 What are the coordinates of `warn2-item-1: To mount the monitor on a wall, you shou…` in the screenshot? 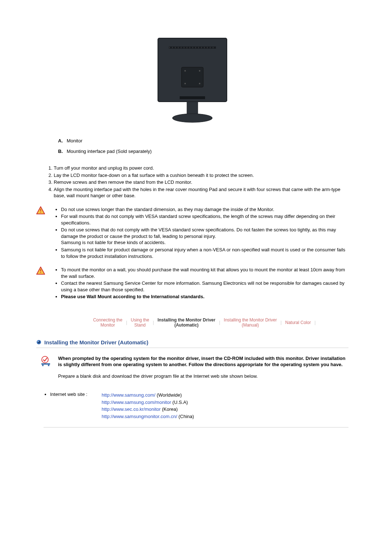 It's located at (205, 273).